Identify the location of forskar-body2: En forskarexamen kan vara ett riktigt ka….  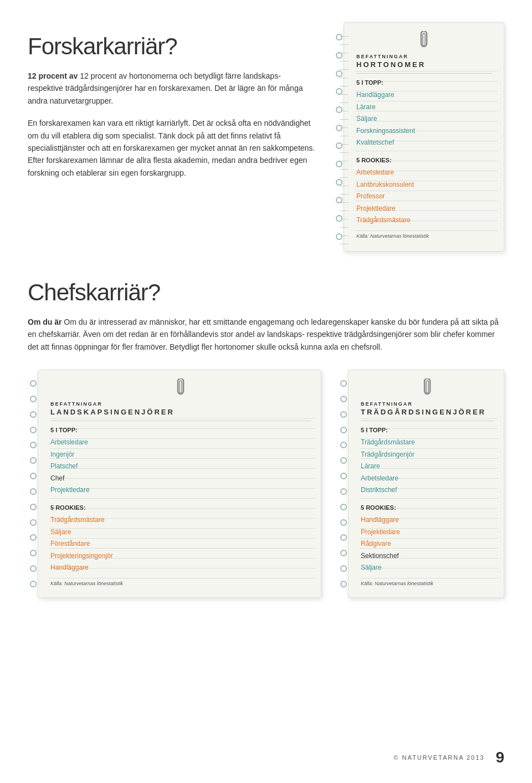
(172, 148).